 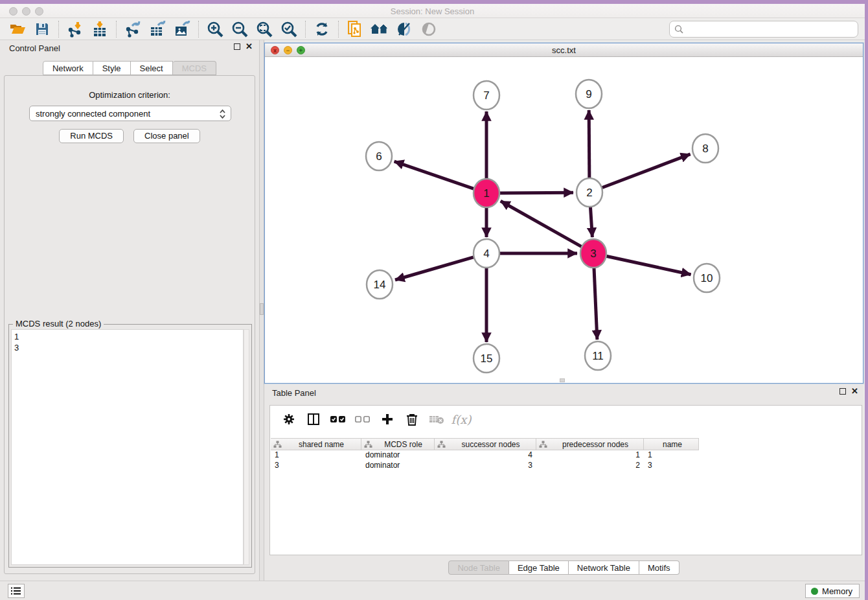 I want to click on export-image-button, so click(x=182, y=29).